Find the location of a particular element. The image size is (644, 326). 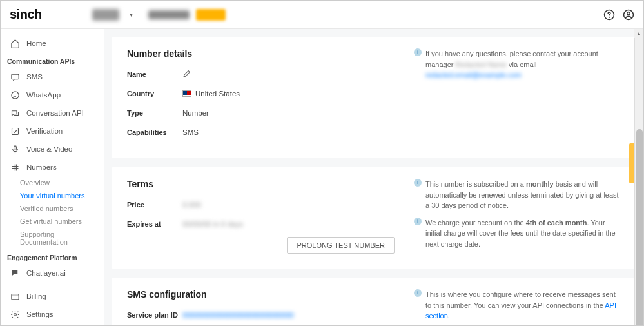

user-icon is located at coordinates (629, 15).